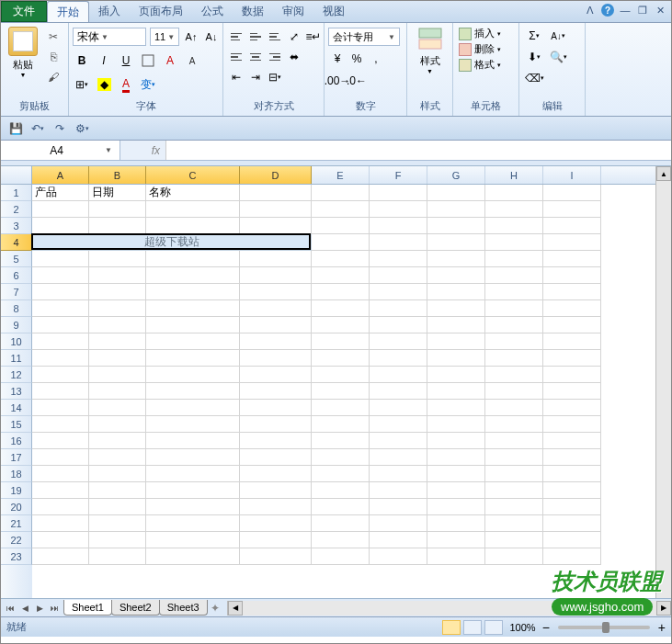 The height and width of the screenshot is (644, 672). Describe the element at coordinates (61, 408) in the screenshot. I see `cell-A14` at that location.